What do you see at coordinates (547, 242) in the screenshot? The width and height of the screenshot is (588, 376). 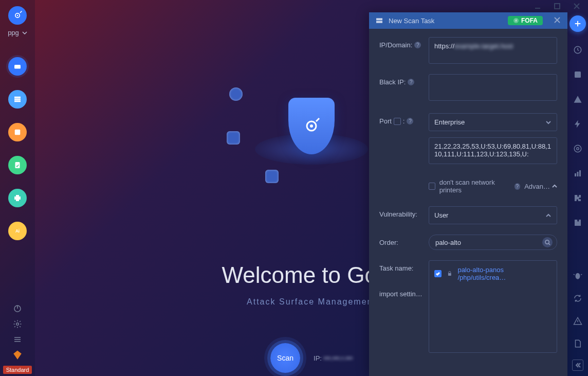 I see `search-icon` at bounding box center [547, 242].